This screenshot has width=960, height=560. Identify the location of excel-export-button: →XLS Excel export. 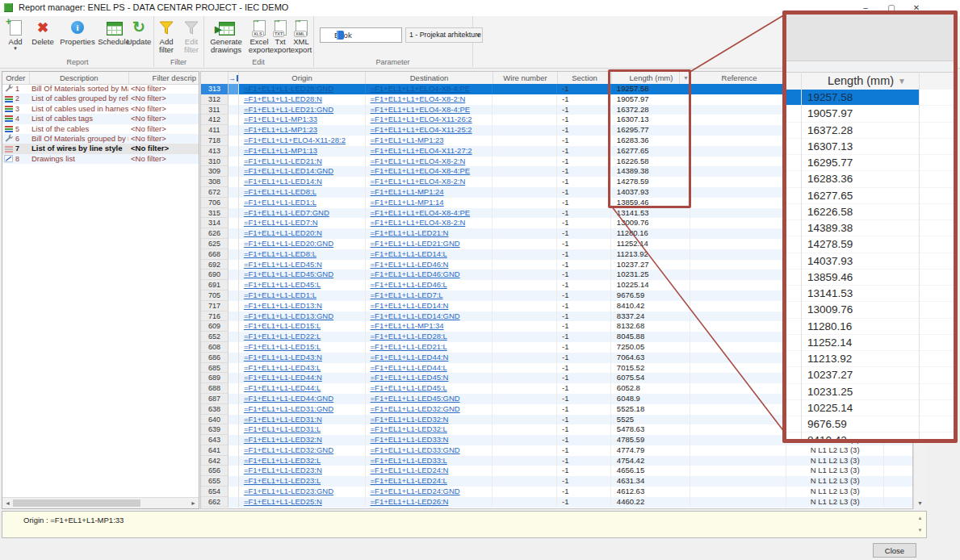
(259, 39).